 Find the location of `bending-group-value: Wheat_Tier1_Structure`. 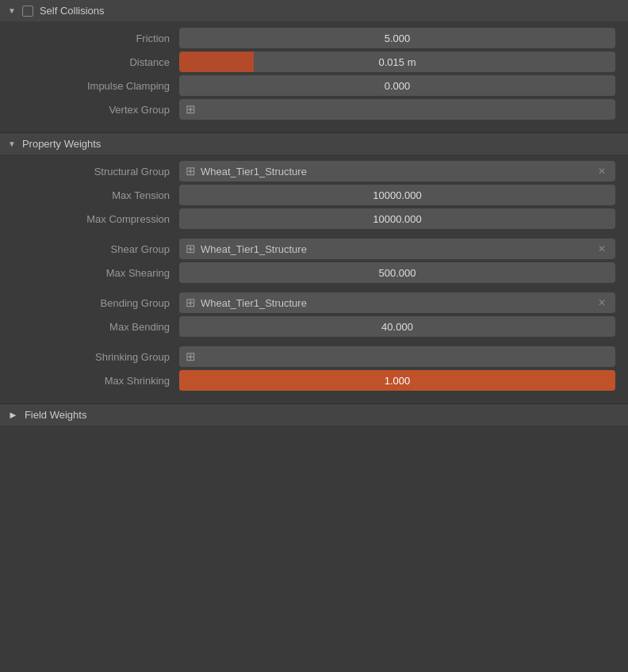

bending-group-value: Wheat_Tier1_Structure is located at coordinates (395, 303).